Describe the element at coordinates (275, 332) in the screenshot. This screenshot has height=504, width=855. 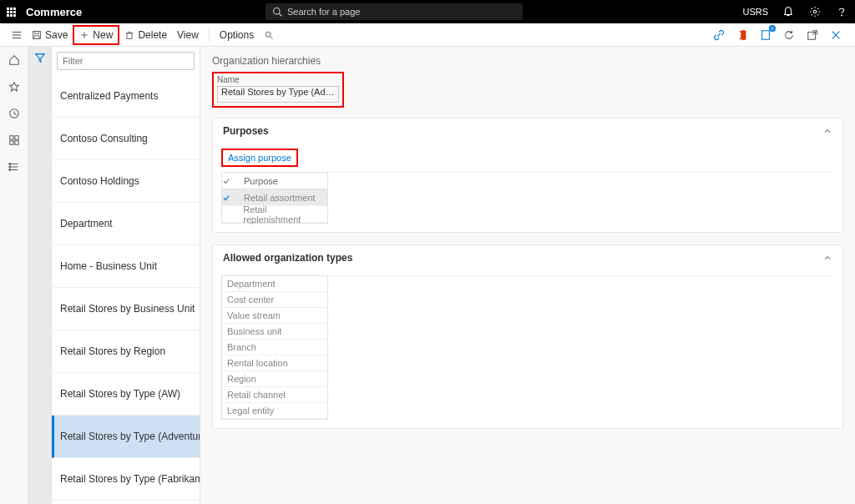
I see `table-row: Business unit` at that location.